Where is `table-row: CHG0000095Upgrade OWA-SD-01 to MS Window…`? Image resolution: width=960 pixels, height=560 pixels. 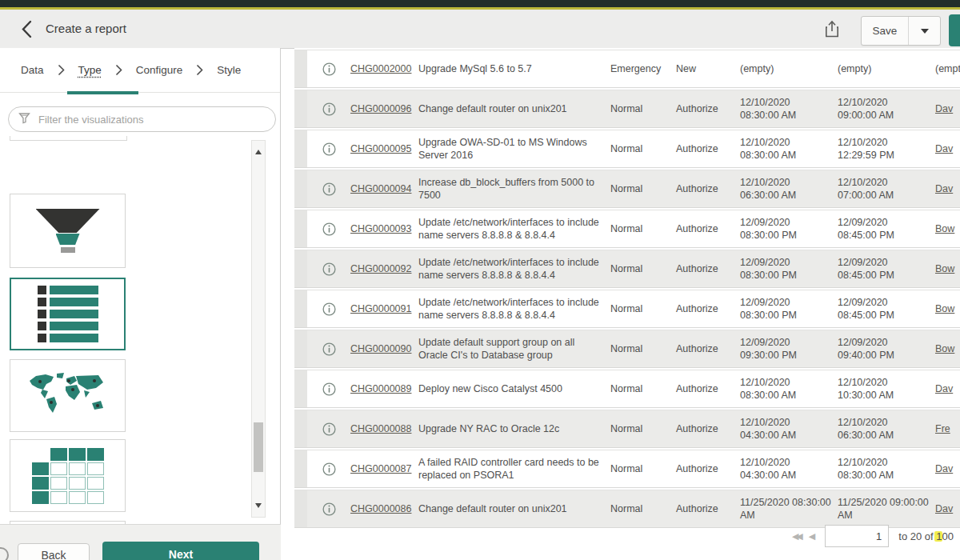
table-row: CHG0000095Upgrade OWA-SD-01 to MS Window… is located at coordinates (627, 149).